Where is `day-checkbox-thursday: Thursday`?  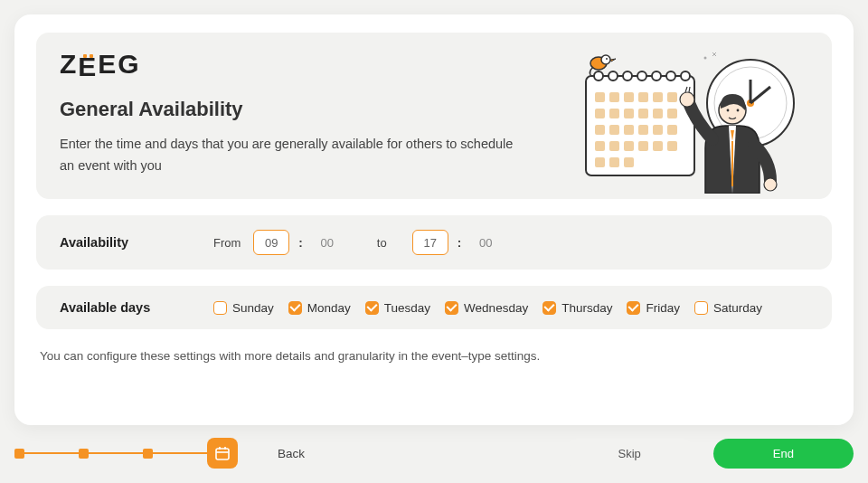
day-checkbox-thursday: Thursday is located at coordinates (577, 308).